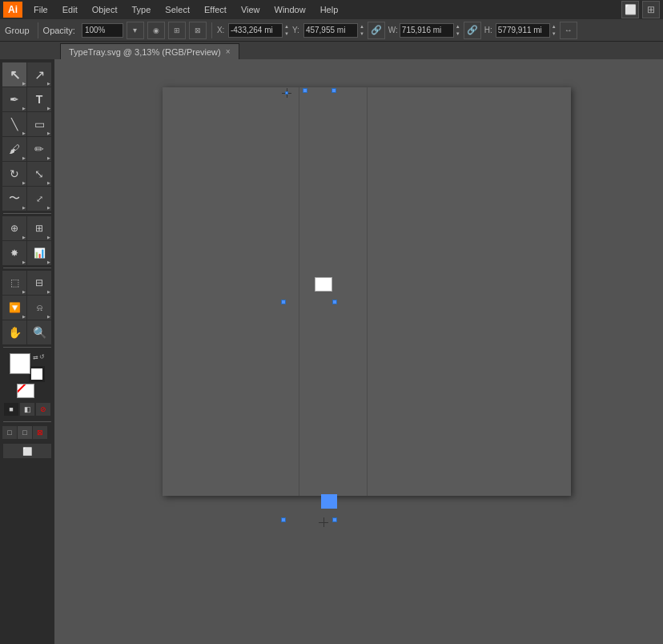 This screenshot has height=644, width=663. What do you see at coordinates (472, 30) in the screenshot?
I see `constrain-icon: 🔗` at bounding box center [472, 30].